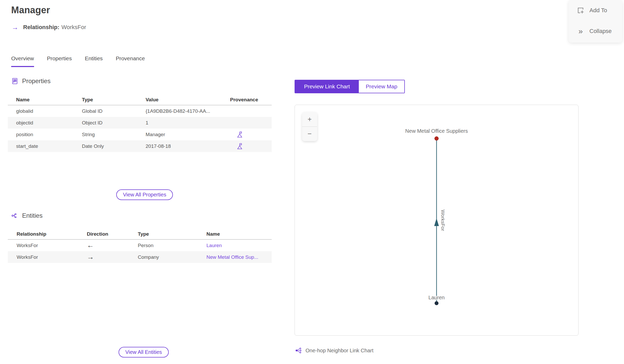 The width and height of the screenshot is (624, 364). What do you see at coordinates (601, 31) in the screenshot?
I see `collapse-label: Collapse` at bounding box center [601, 31].